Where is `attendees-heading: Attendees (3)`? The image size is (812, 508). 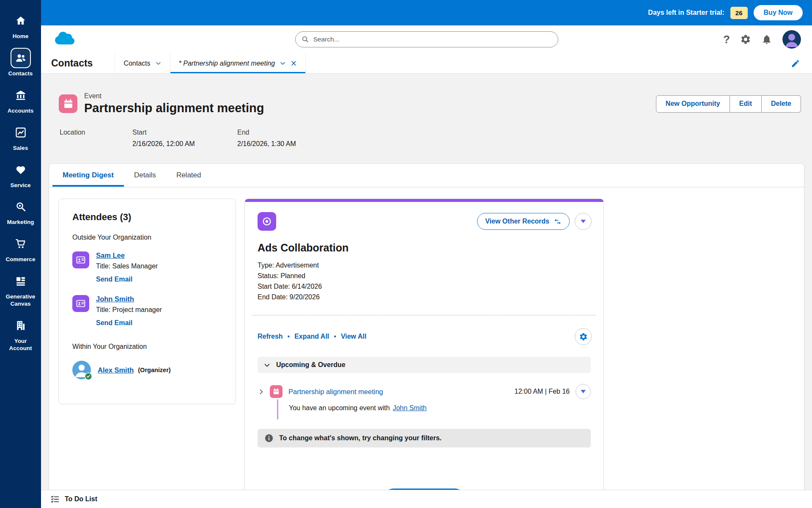
attendees-heading: Attendees (3) is located at coordinates (147, 217).